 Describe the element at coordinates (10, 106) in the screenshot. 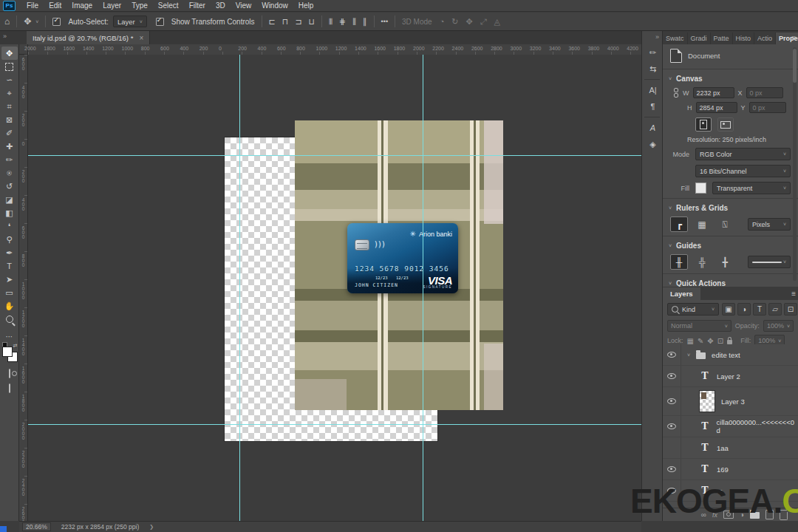

I see `crop-tool: ⌗` at that location.